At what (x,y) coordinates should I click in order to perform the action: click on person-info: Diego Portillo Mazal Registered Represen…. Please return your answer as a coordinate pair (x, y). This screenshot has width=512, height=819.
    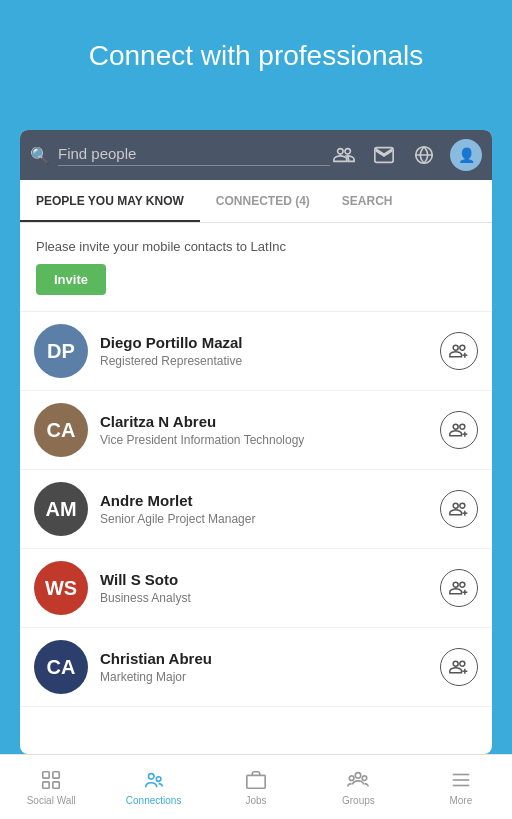
    Looking at the image, I should click on (270, 351).